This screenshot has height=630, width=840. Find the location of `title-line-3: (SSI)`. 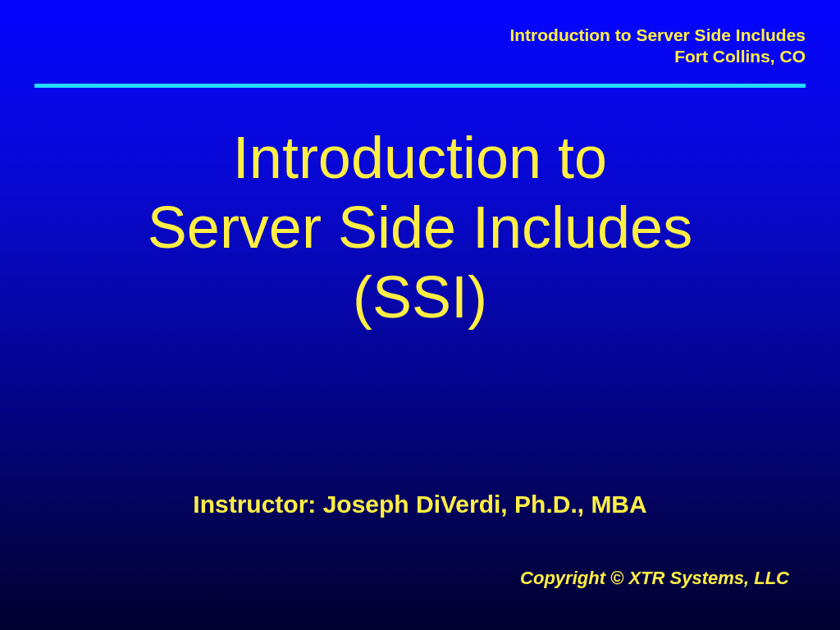

title-line-3: (SSI) is located at coordinates (420, 297).